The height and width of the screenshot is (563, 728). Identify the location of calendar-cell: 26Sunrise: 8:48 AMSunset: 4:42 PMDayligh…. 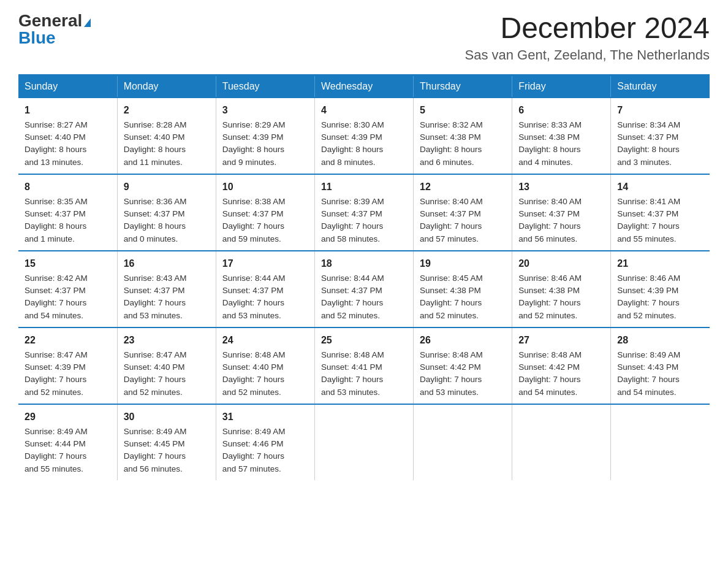
(463, 366).